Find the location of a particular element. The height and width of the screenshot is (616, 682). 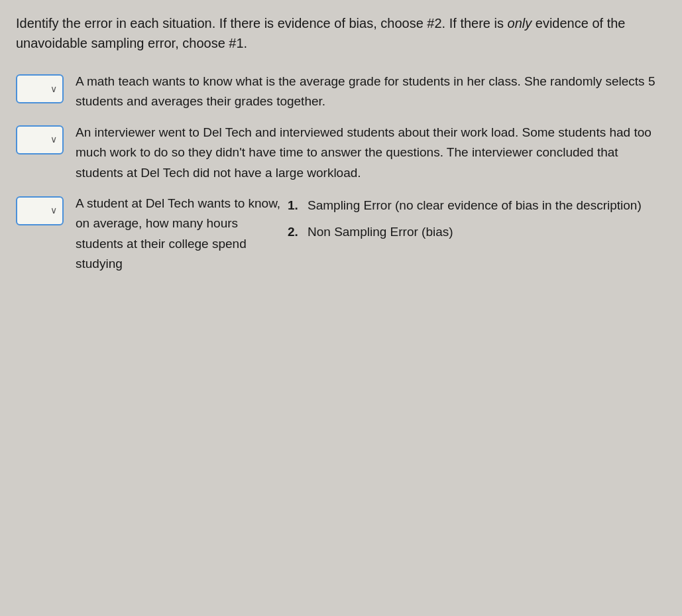

question-row-3-left: ∨ A student at Del Tech wants to know, o… is located at coordinates (148, 234).